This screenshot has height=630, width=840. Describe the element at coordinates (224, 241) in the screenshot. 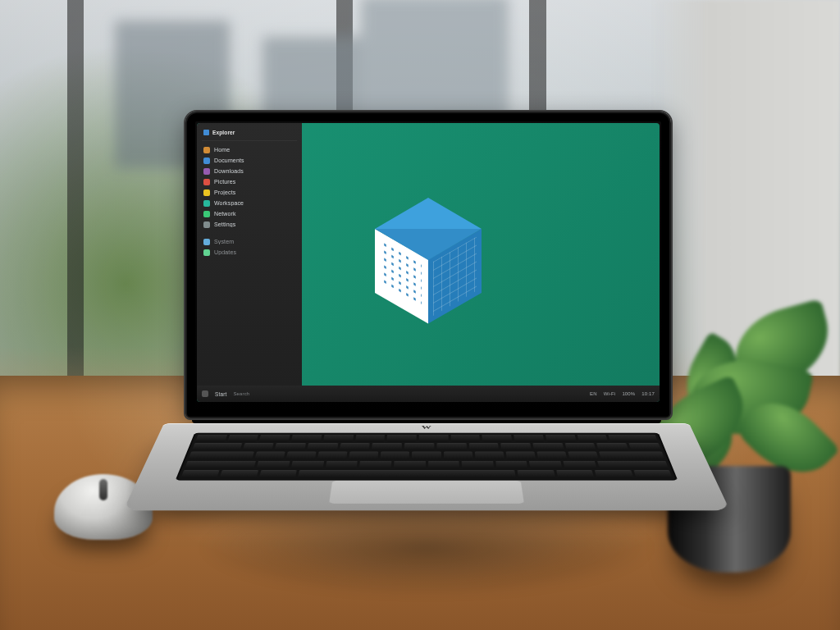

I see `sidebar-item-label: System` at that location.